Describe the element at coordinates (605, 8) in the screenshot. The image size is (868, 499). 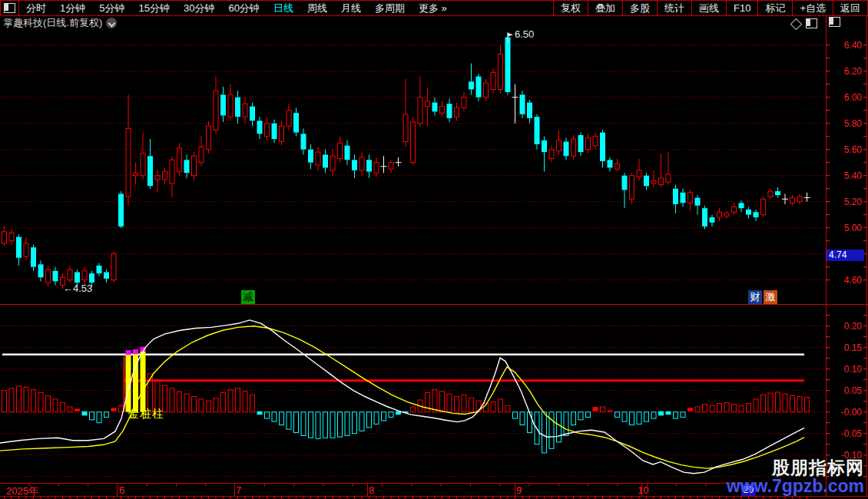
I see `tool-item-叠加: 叠加` at that location.